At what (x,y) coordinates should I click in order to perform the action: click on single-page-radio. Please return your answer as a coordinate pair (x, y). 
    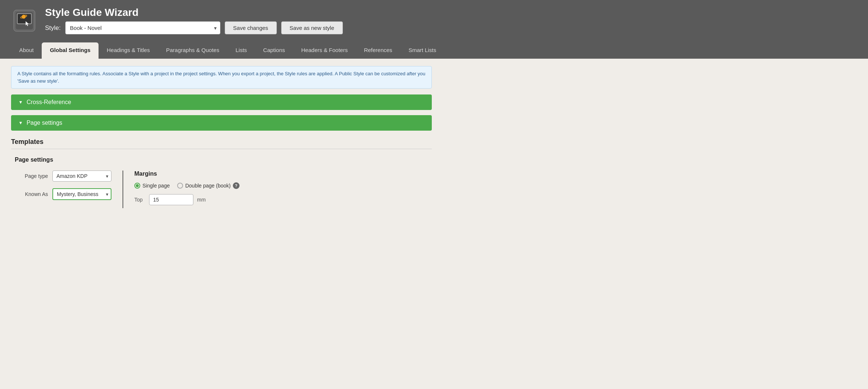
    Looking at the image, I should click on (137, 186).